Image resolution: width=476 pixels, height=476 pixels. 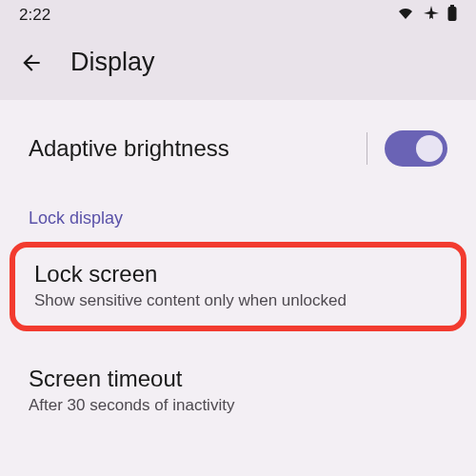 I want to click on page-title: Display, so click(x=112, y=63).